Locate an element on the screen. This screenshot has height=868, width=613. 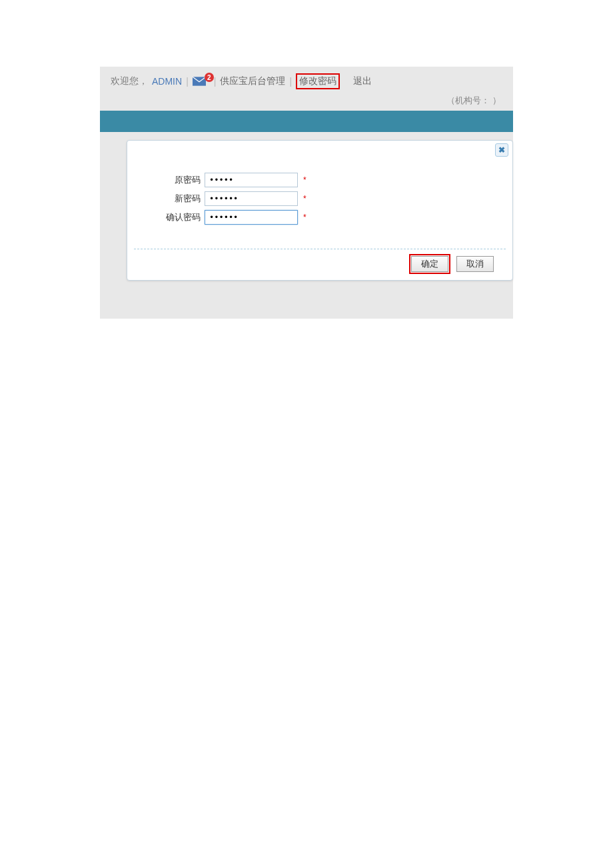
input-confirm-password is located at coordinates (251, 217).